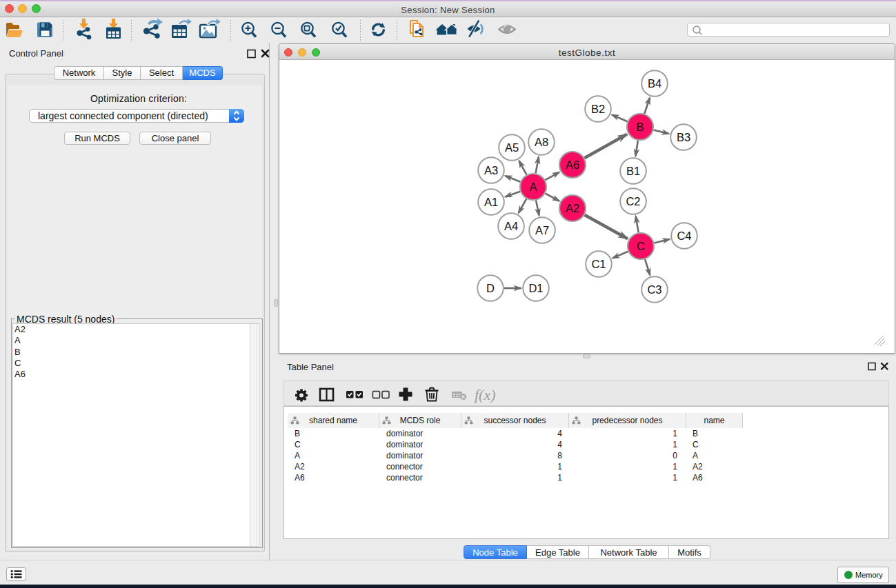 Image resolution: width=896 pixels, height=588 pixels. I want to click on svg-text: B4, so click(655, 83).